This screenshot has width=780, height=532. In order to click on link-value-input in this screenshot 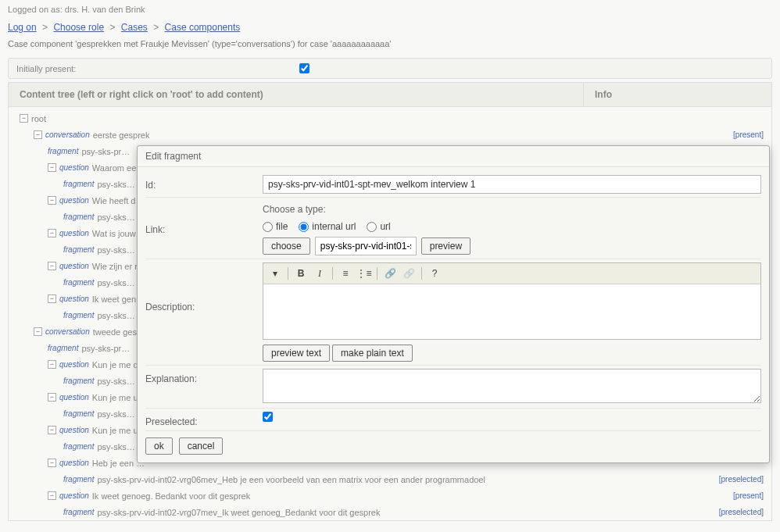, I will do `click(366, 246)`.